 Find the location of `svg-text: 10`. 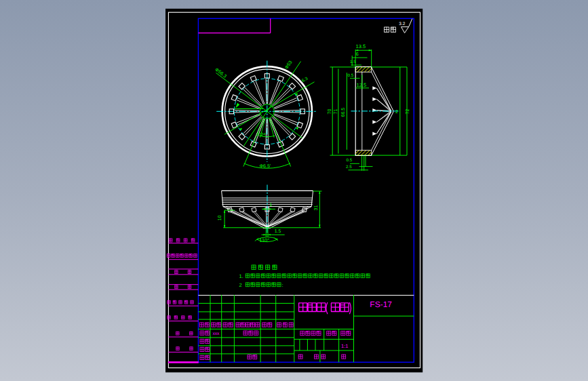

svg-text: 10 is located at coordinates (220, 218).